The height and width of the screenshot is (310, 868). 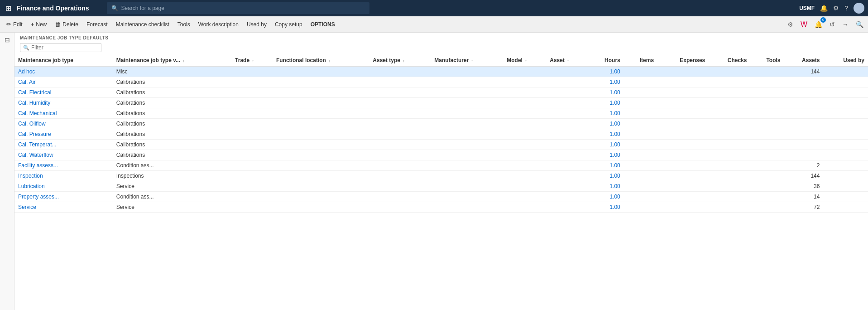 What do you see at coordinates (846, 61) in the screenshot?
I see `col-used-by: Used by` at bounding box center [846, 61].